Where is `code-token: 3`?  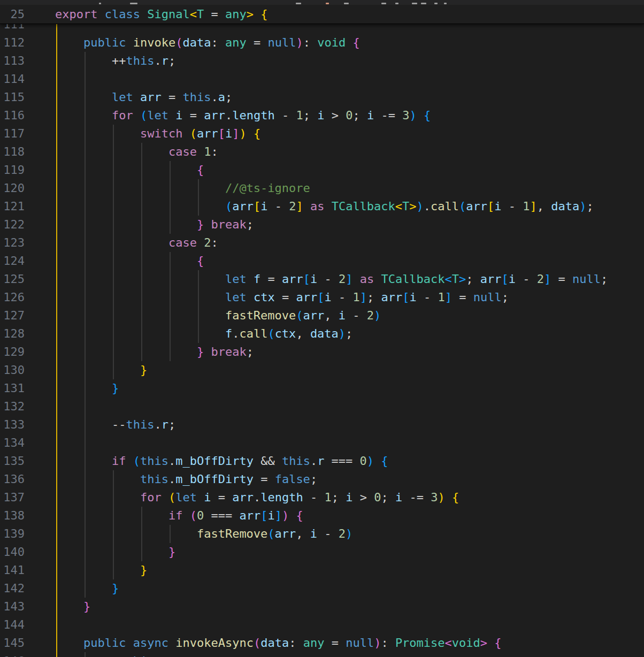
code-token: 3 is located at coordinates (405, 116).